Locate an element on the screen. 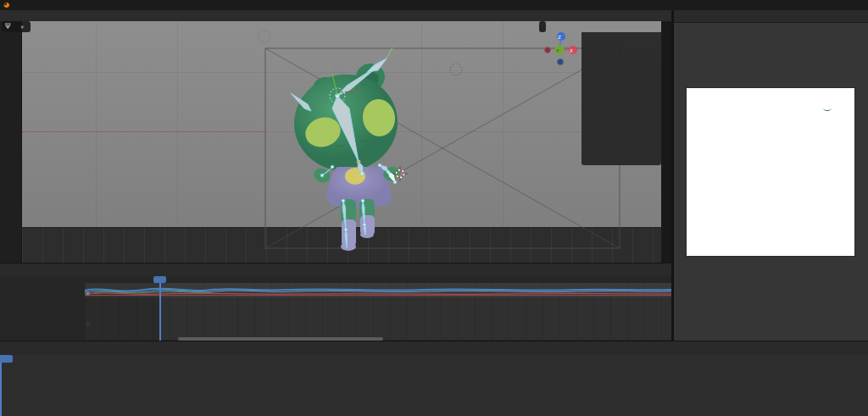 Image resolution: width=868 pixels, height=416 pixels. blender-logo-icon: ◕ is located at coordinates (7, 5).